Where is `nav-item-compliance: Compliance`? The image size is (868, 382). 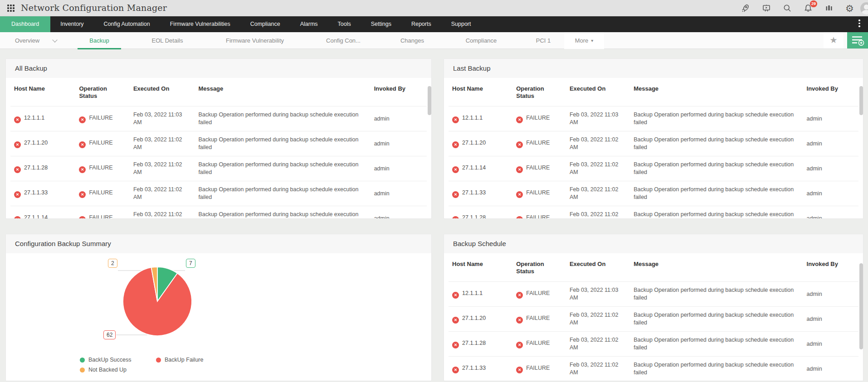 nav-item-compliance: Compliance is located at coordinates (265, 24).